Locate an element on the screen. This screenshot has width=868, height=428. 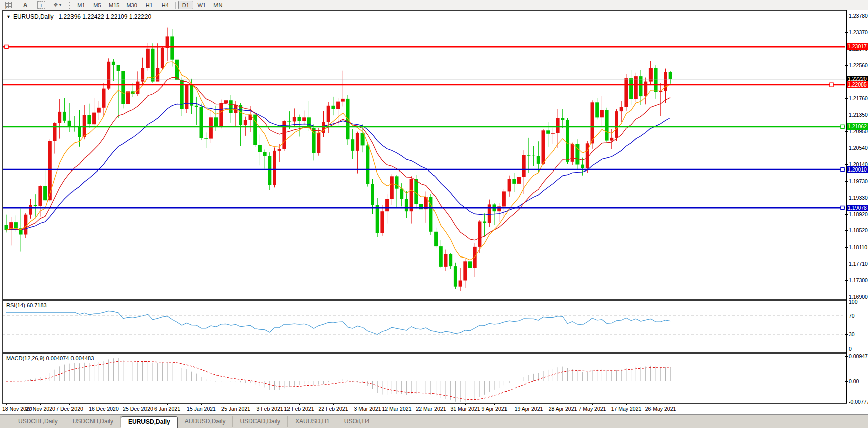
rsi-axis-tick: 100 is located at coordinates (858, 302).